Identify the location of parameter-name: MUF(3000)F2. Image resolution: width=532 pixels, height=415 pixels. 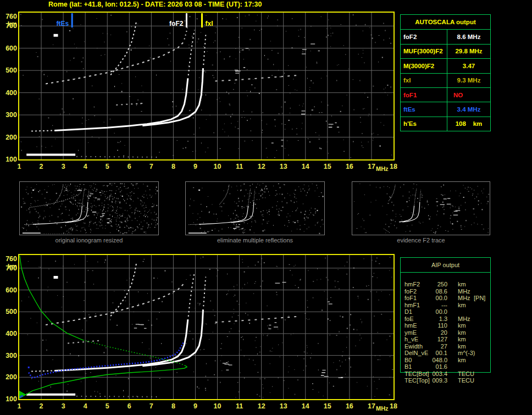
(424, 52).